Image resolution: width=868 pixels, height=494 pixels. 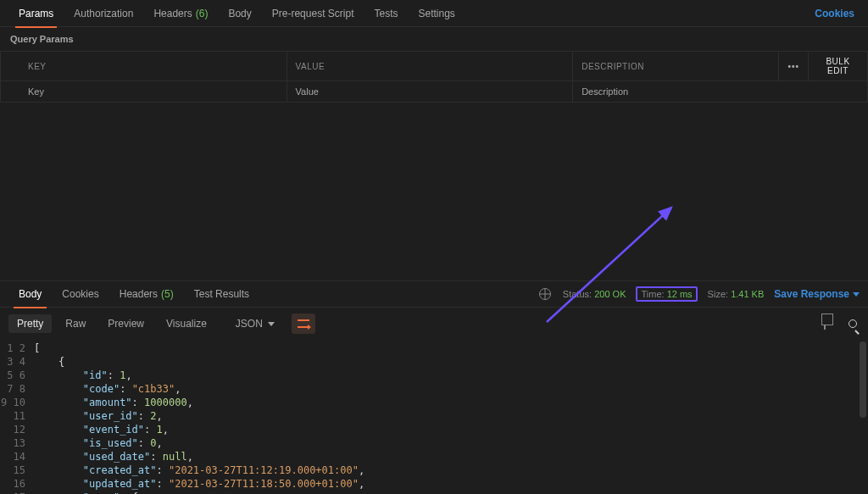 What do you see at coordinates (222, 294) in the screenshot?
I see `resp-tab-test-results: Test Results` at bounding box center [222, 294].